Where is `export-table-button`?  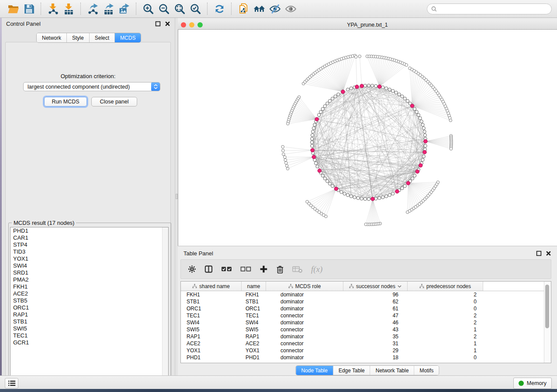
export-table-button is located at coordinates (108, 9).